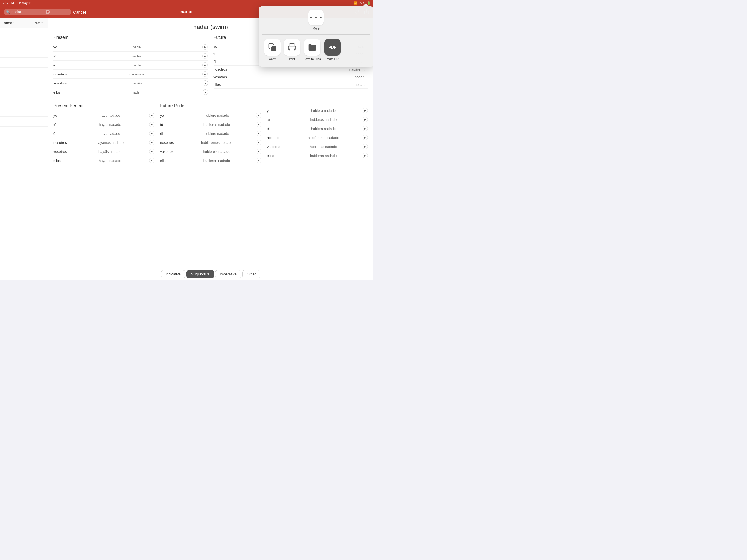  I want to click on table-row: vosotros hayáis nadado ▶, so click(104, 152).